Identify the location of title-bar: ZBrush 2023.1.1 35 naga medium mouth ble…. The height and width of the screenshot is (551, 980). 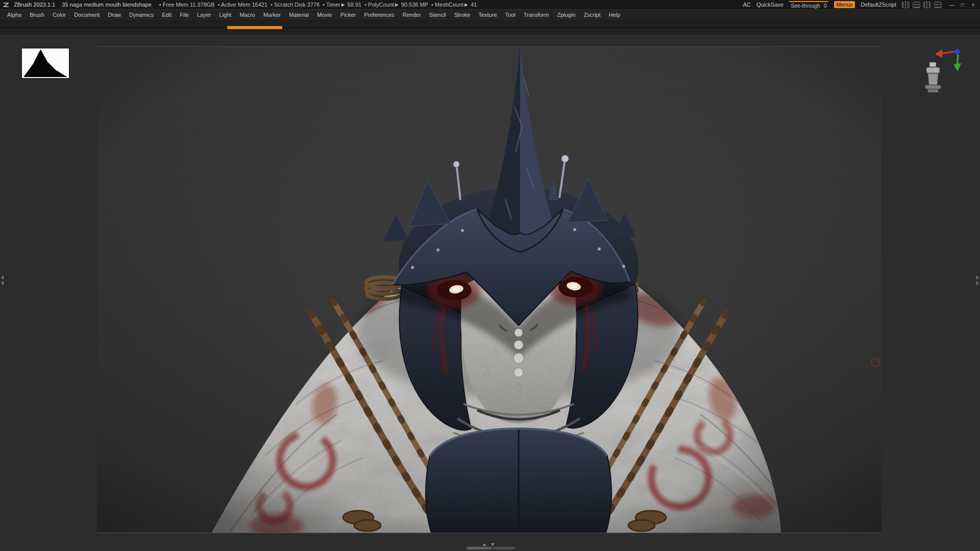
(490, 5).